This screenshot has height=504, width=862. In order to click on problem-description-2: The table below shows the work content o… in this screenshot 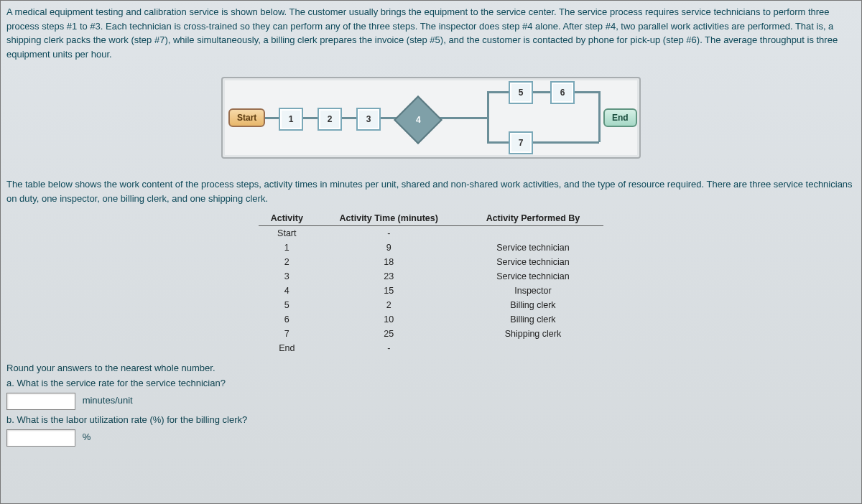, I will do `click(431, 191)`.